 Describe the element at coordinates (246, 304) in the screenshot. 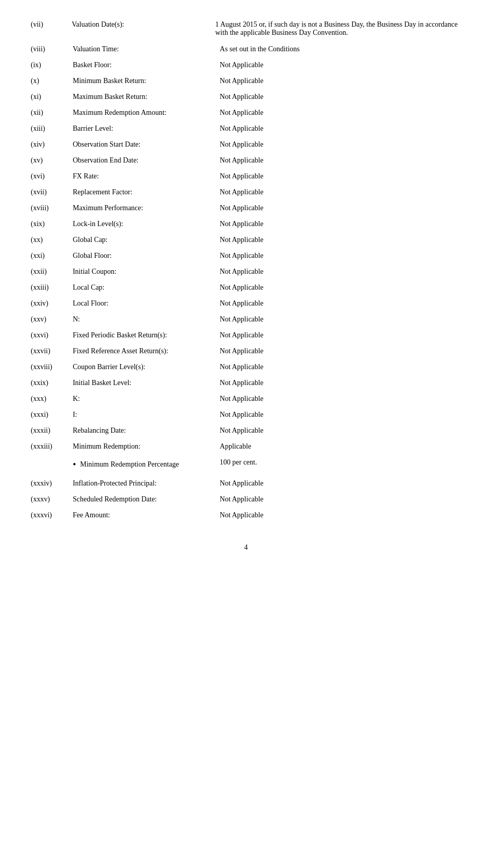

I see `table-row: (xxiv)Local Floor:Not Applicable` at that location.